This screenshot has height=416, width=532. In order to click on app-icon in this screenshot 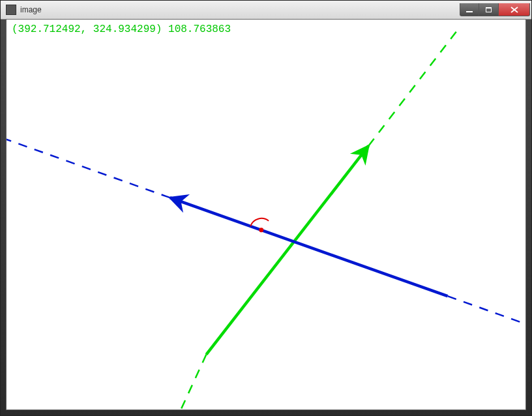, I will do `click(11, 10)`.